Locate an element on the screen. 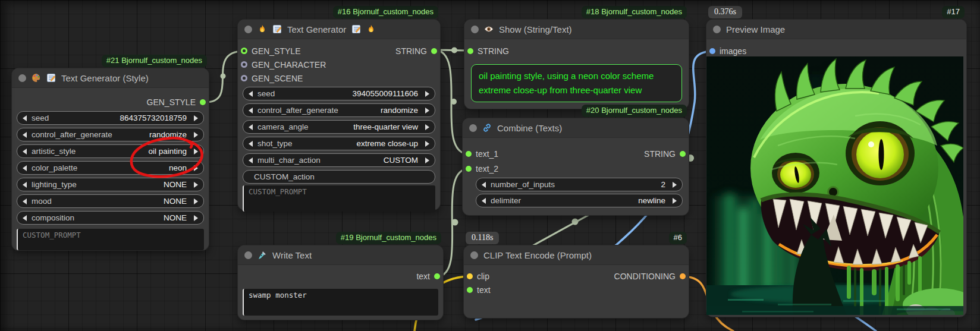  node-id-badge: #19 Bjornulf_custom_nodes is located at coordinates (389, 238).